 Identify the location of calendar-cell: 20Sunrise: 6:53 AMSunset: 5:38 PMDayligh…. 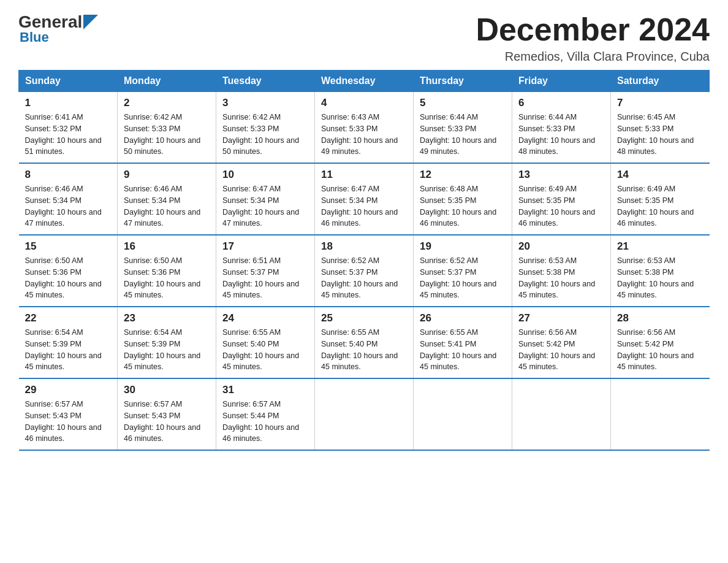
(561, 271).